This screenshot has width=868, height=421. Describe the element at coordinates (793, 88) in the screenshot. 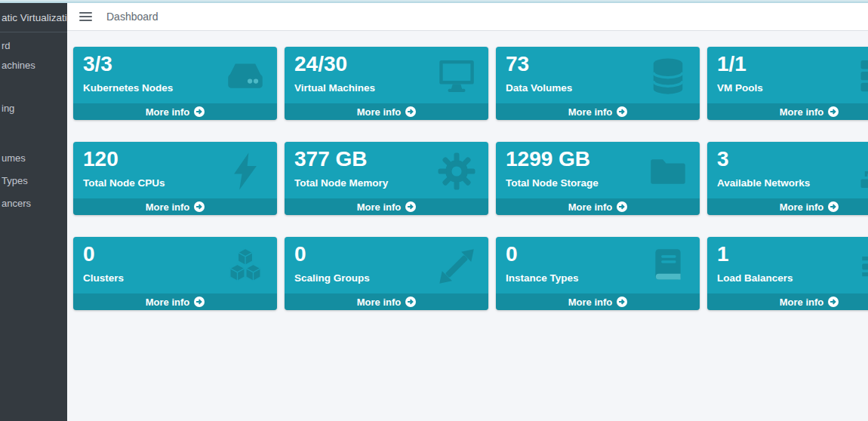

I see `stat-label: VM Pools` at that location.